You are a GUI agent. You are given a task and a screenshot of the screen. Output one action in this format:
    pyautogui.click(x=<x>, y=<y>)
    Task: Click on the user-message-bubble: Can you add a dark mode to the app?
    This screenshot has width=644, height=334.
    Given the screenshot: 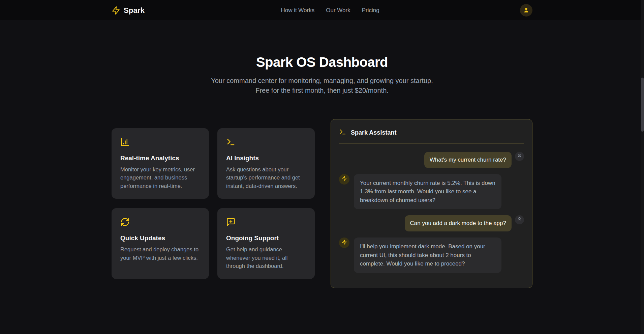 What is the action you would take?
    pyautogui.click(x=458, y=223)
    